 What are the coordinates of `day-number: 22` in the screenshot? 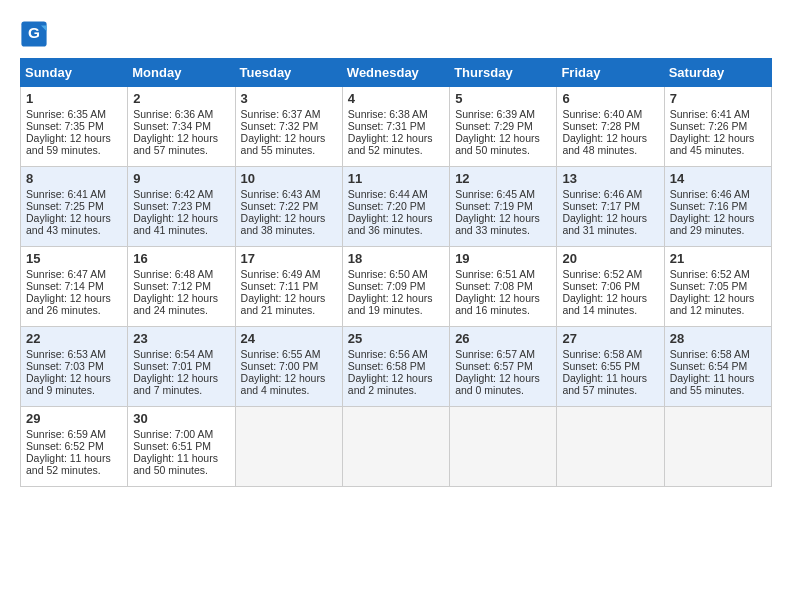 It's located at (74, 338).